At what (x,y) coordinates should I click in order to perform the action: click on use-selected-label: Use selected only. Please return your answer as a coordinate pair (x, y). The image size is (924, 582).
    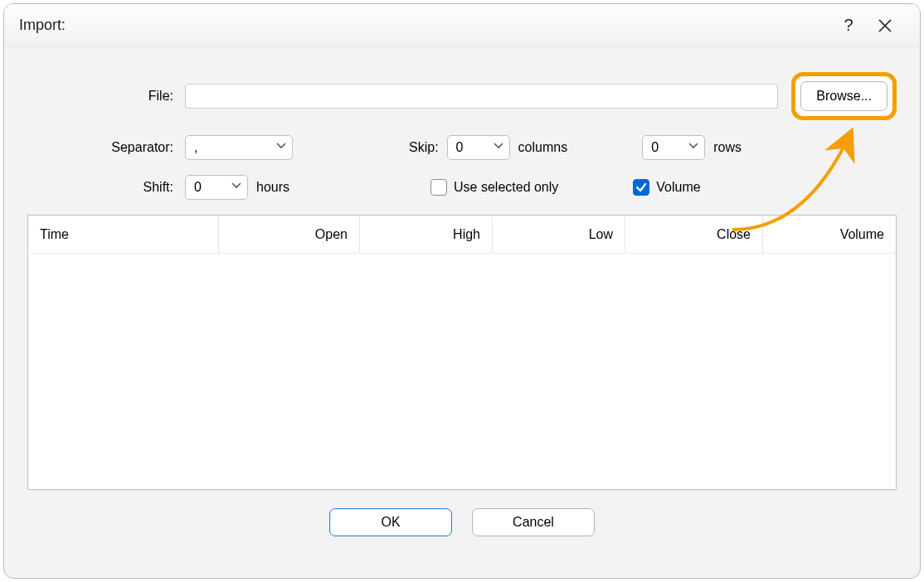
    Looking at the image, I should click on (506, 187).